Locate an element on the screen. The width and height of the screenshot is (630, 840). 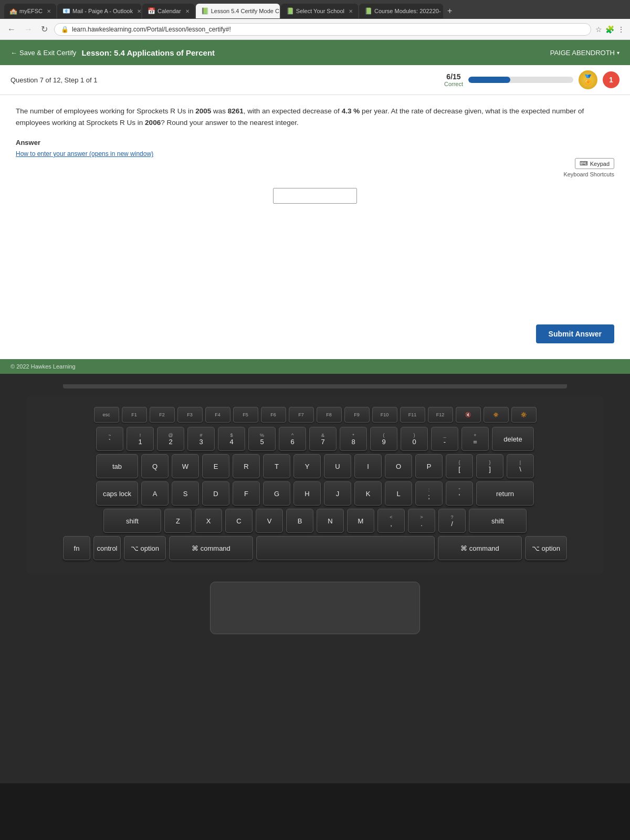
key-rbracket: }] is located at coordinates (490, 466).